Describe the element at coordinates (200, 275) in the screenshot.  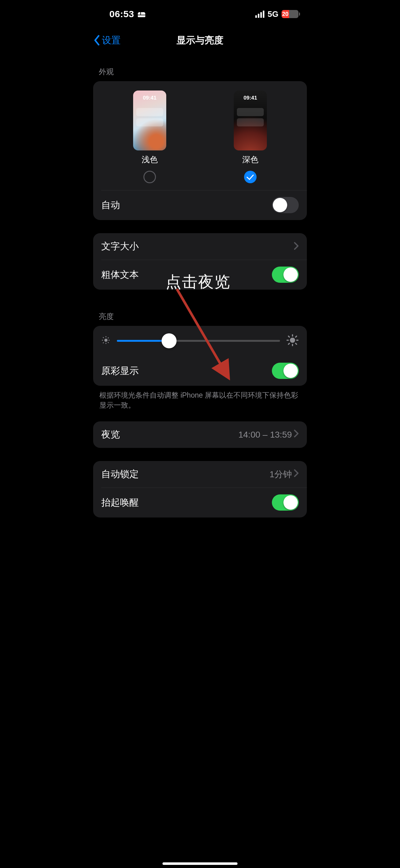
I see `row-bold-text: 粗体文本` at that location.